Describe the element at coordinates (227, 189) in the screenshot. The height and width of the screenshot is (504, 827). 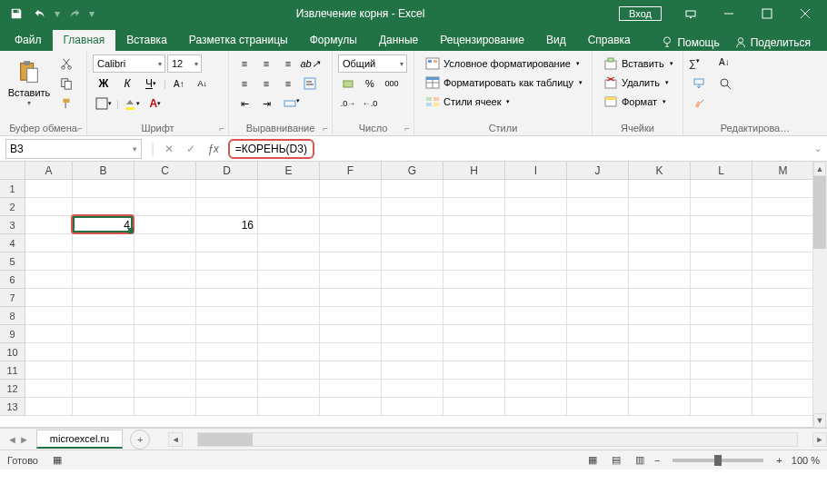
I see `cell-D1` at that location.